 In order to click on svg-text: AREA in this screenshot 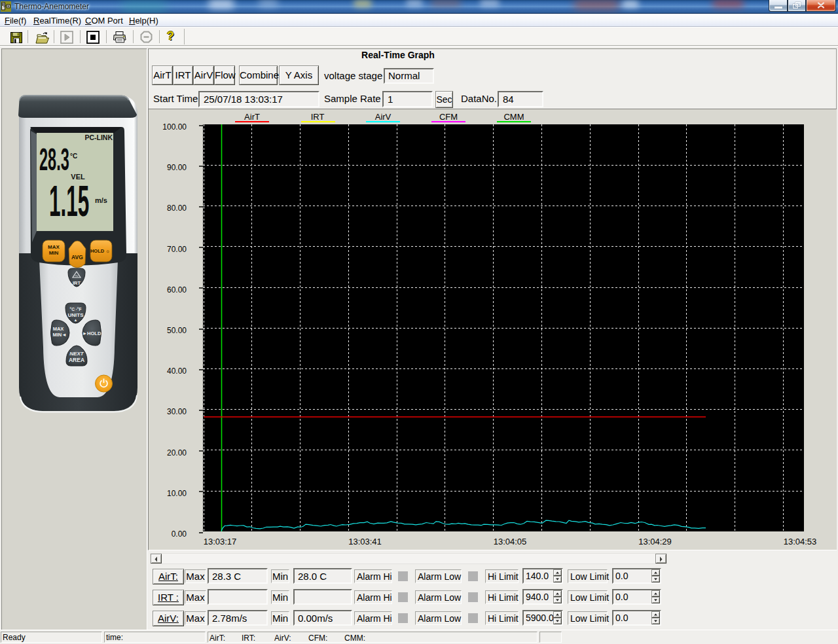, I will do `click(77, 360)`.